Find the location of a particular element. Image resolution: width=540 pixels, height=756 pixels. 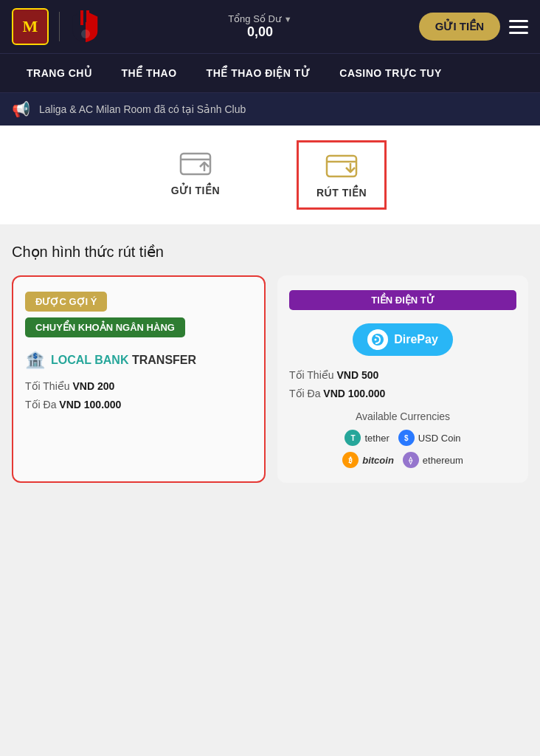

bank-icon: 🏦 is located at coordinates (35, 360).